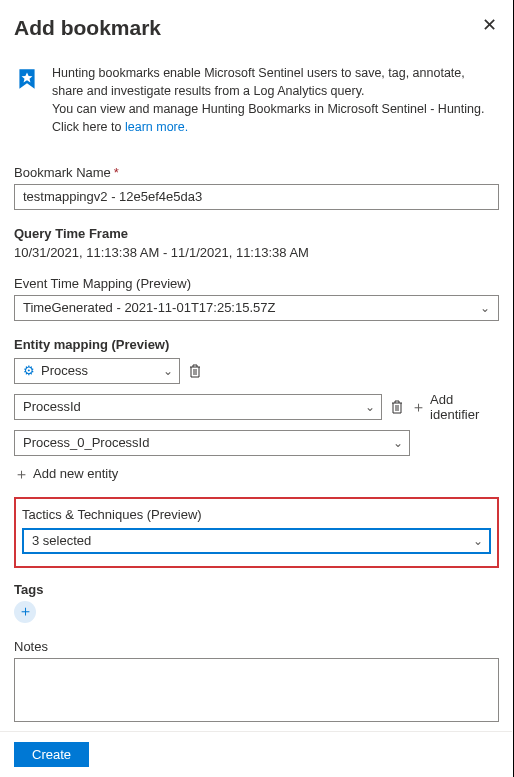 This screenshot has height=777, width=514. What do you see at coordinates (256, 284) in the screenshot?
I see `event-time-label: Event Time Mapping (Preview)` at bounding box center [256, 284].